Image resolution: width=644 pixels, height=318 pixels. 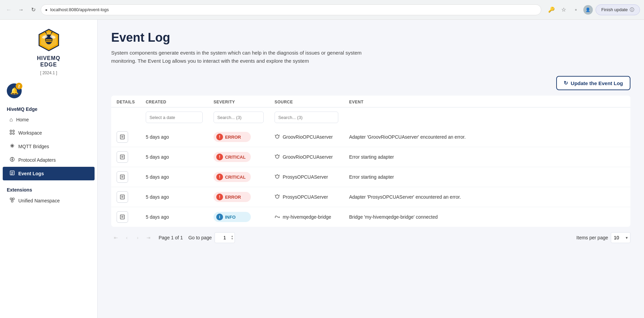 What do you see at coordinates (322, 10) in the screenshot?
I see `browser-chrome: ← → ↻ ● localhost:8080/app/event-logs 🔑 …` at bounding box center [322, 10].